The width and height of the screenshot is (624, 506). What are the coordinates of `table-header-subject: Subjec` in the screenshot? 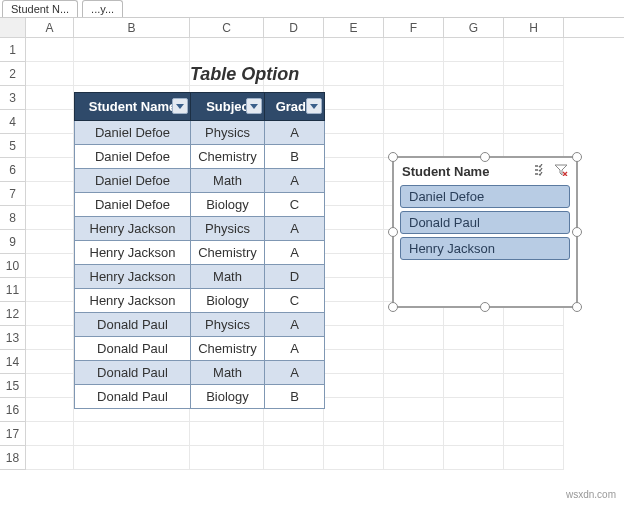 It's located at (228, 107).